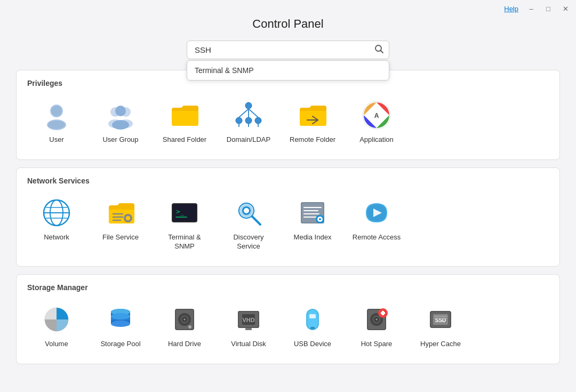 This screenshot has height=392, width=576. What do you see at coordinates (441, 326) in the screenshot?
I see `item-hyper-cache: SSD Hyper Cache` at bounding box center [441, 326].